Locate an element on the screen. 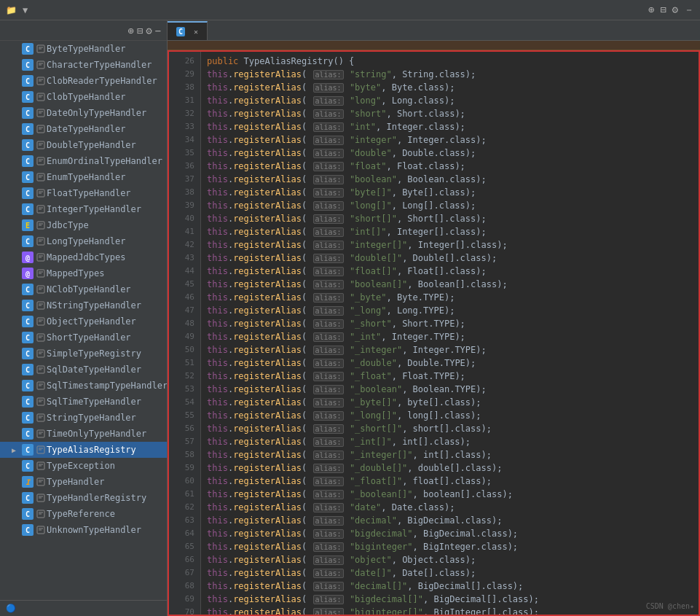  close-panel-icon: − is located at coordinates (158, 31).